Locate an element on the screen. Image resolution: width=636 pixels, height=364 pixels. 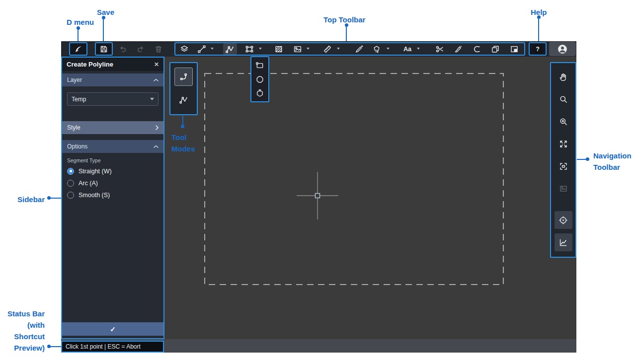
tool-modes-panel is located at coordinates (184, 88).